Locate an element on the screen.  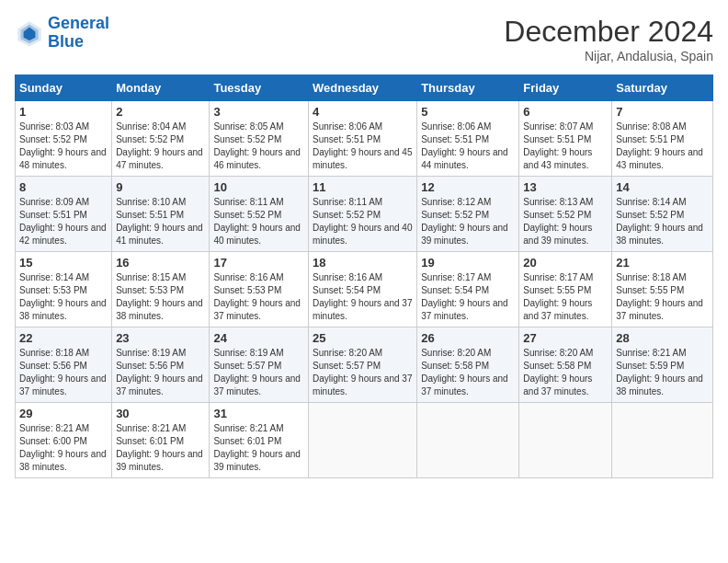
day-number: 29 is located at coordinates (63, 414).